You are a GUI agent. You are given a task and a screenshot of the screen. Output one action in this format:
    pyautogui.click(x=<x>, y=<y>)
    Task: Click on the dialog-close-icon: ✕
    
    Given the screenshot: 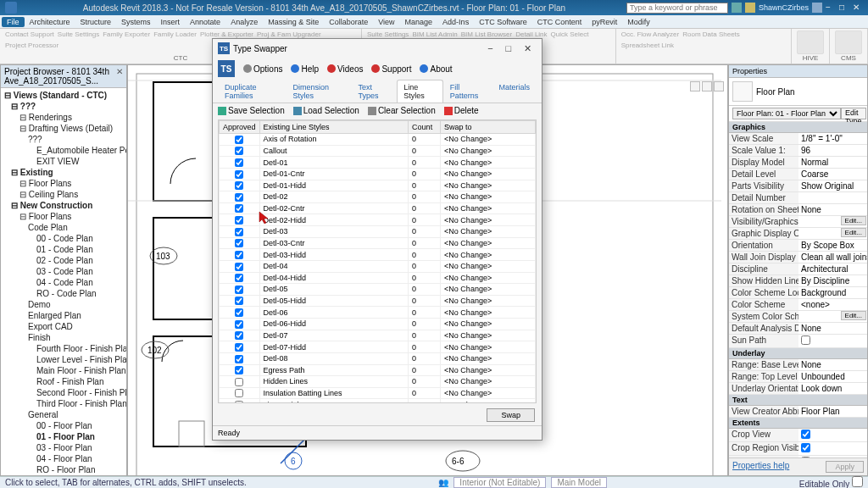 What is the action you would take?
    pyautogui.click(x=527, y=48)
    